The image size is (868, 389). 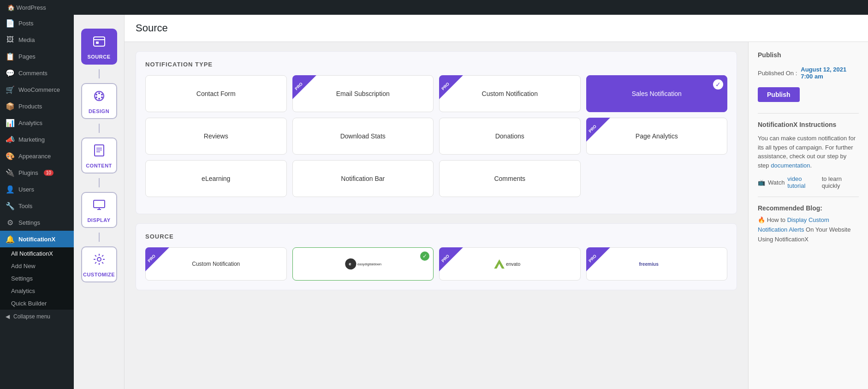 What do you see at coordinates (779, 95) in the screenshot?
I see `publish-button: Publish` at bounding box center [779, 95].